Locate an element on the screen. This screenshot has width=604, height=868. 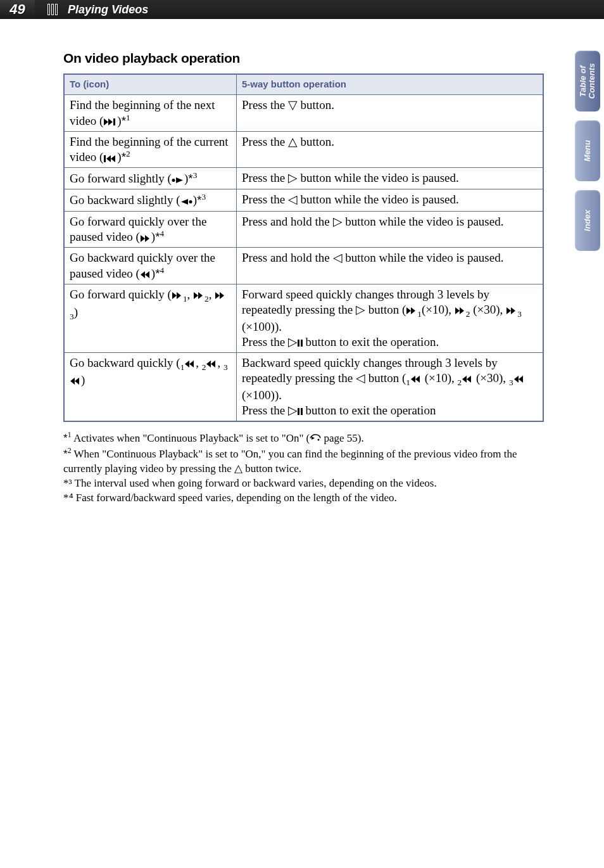
page-header: 49 Playing Videos is located at coordinates (302, 10).